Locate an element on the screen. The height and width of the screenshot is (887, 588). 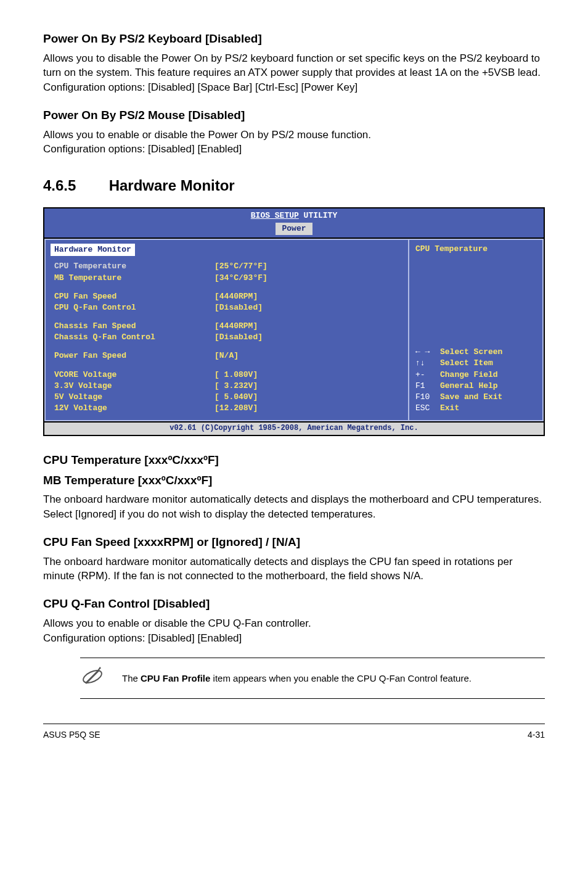
bios-row: 3.3V Voltage[ 3.232V] is located at coordinates (227, 386).